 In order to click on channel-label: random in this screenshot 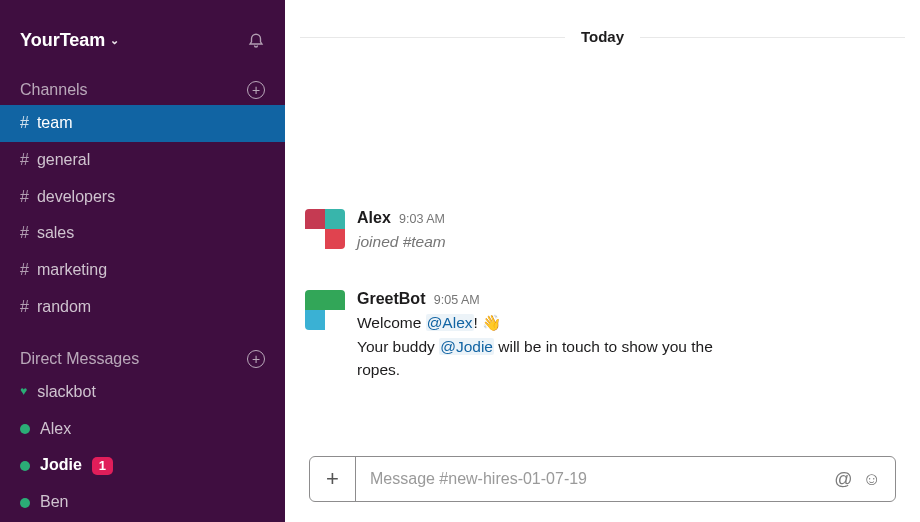, I will do `click(64, 308)`.